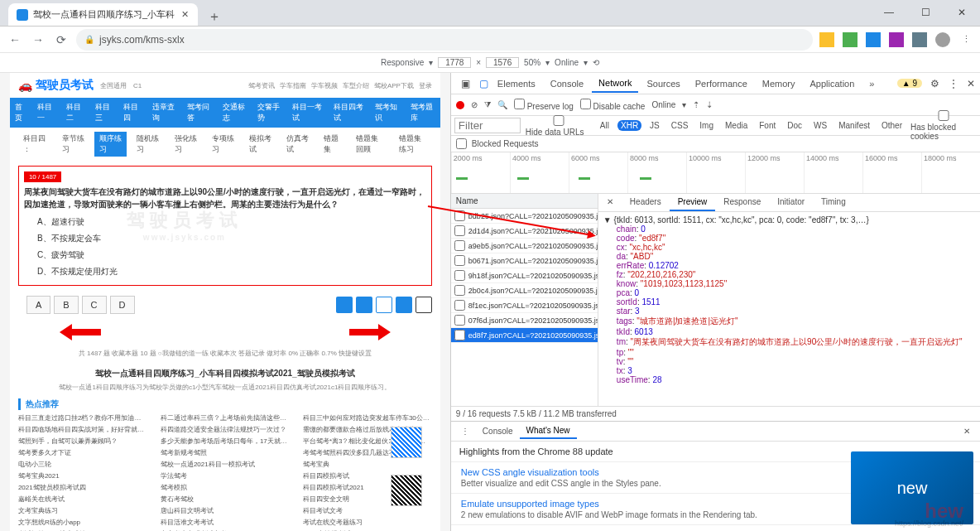 This screenshot has width=980, height=531. Describe the element at coordinates (225, 429) in the screenshot. I see `rec-link: 科四道路交通安全题法律法规技巧一次过？` at that location.